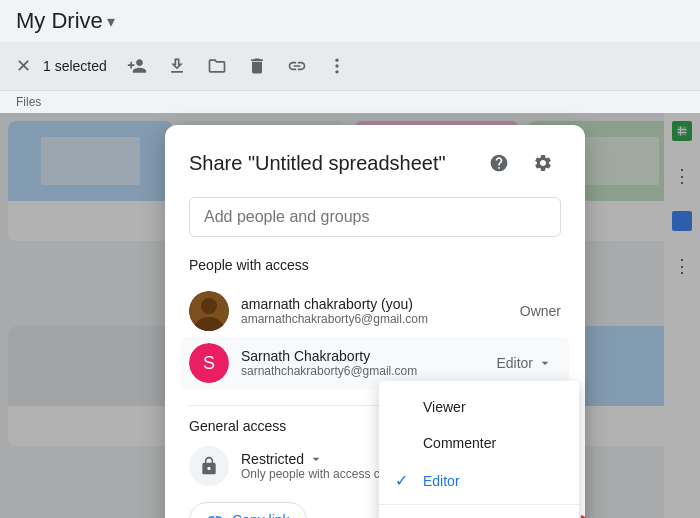 This screenshot has height=518, width=700. I want to click on avatar-2: S, so click(209, 363).